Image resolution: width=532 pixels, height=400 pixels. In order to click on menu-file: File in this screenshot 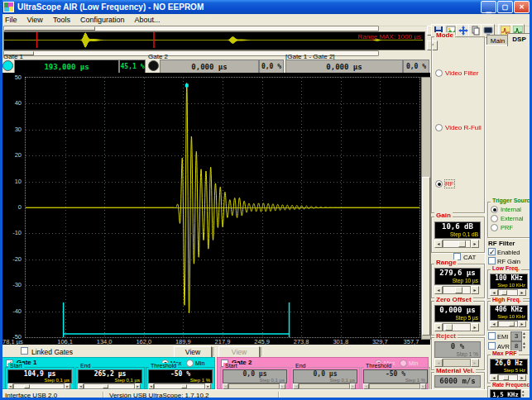, I will do `click(12, 20)`.